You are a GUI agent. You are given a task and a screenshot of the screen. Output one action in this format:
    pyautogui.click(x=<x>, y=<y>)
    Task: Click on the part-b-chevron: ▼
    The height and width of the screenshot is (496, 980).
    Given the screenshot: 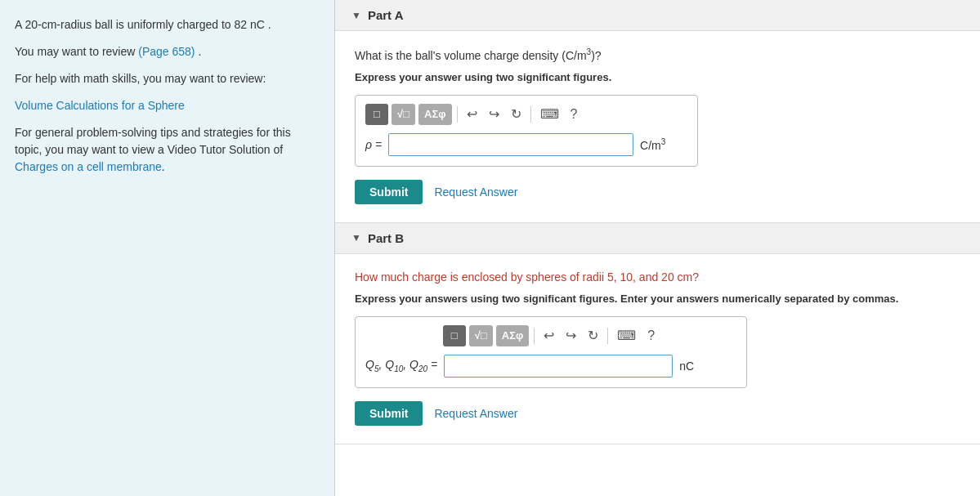 What is the action you would take?
    pyautogui.click(x=356, y=238)
    